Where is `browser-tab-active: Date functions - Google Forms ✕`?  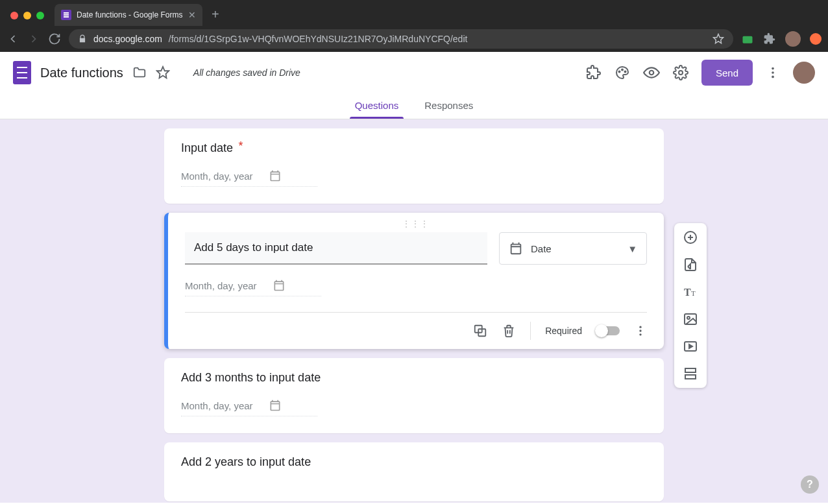
browser-tab-active: Date functions - Google Forms ✕ is located at coordinates (128, 15).